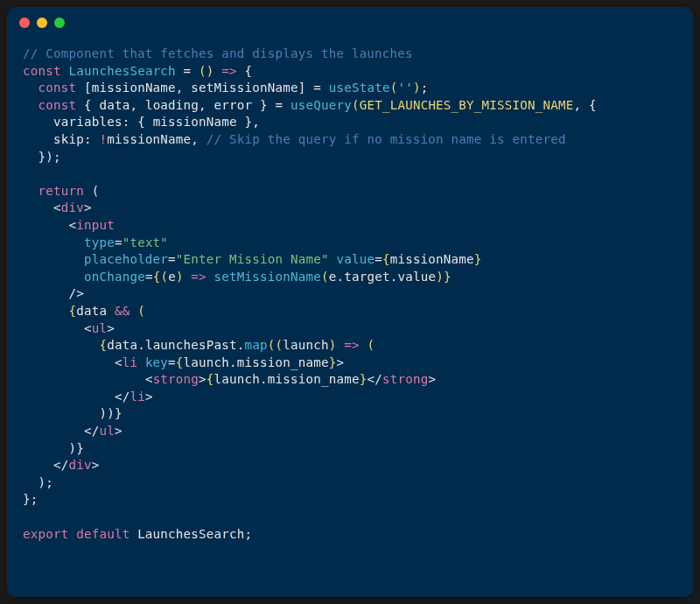  What do you see at coordinates (467, 105) in the screenshot?
I see `code-constant: GET_LAUNCHES_BY_MISSION_NAME` at bounding box center [467, 105].